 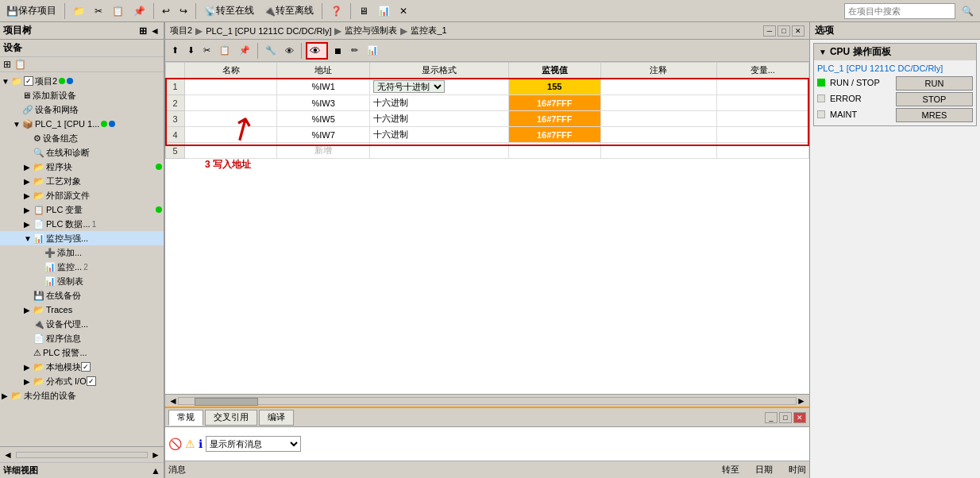 What do you see at coordinates (118, 11) in the screenshot?
I see `copy-btn: 📋` at bounding box center [118, 11].